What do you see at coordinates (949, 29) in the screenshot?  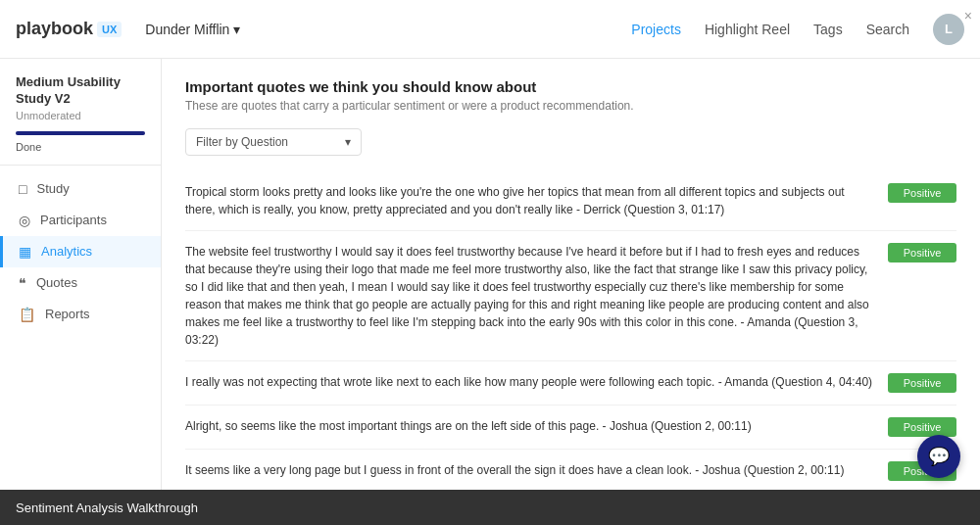 I see `avatar: L` at bounding box center [949, 29].